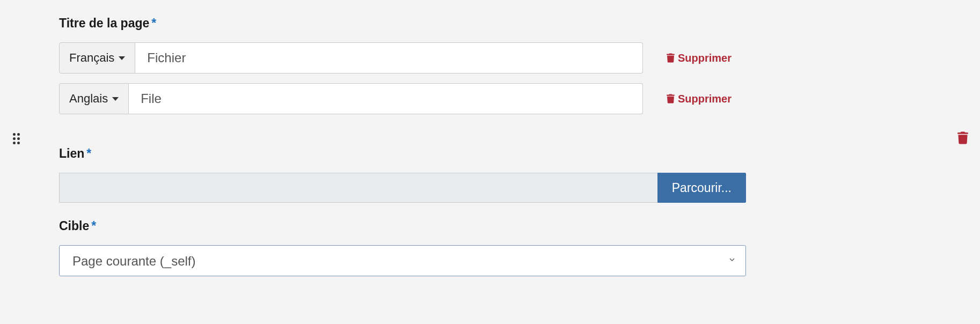 The width and height of the screenshot is (980, 324). What do you see at coordinates (386, 99) in the screenshot?
I see `title-input-en` at bounding box center [386, 99].